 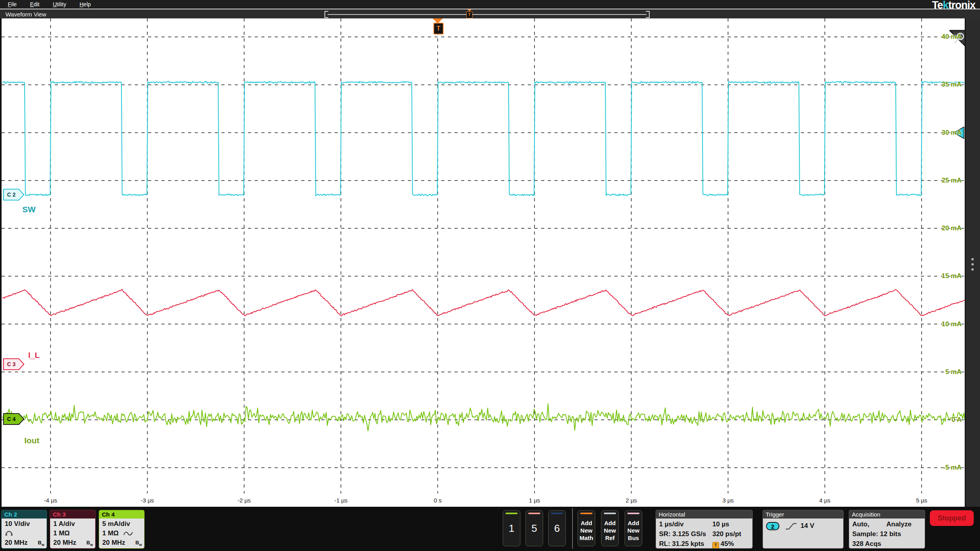 I want to click on menu-item-utility: Utility, so click(x=60, y=4).